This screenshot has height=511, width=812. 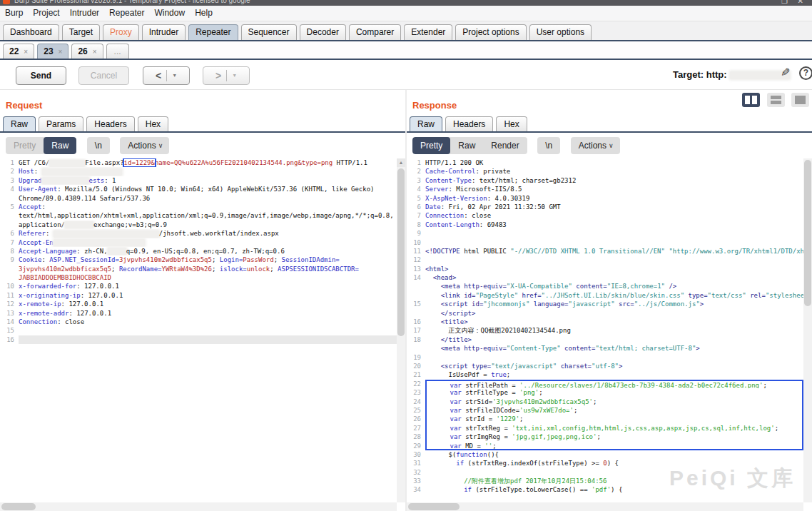 I want to click on code-text: Content-Length: 69483, so click(x=614, y=225).